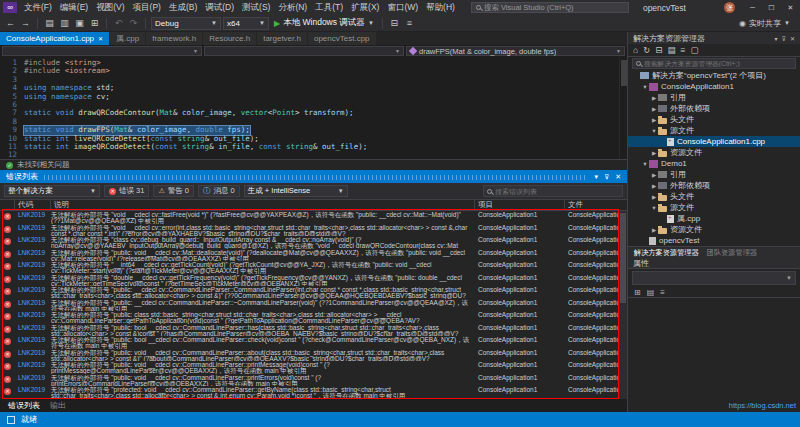  What do you see at coordinates (623, 108) in the screenshot?
I see `editor-scrollbar` at bounding box center [623, 108].